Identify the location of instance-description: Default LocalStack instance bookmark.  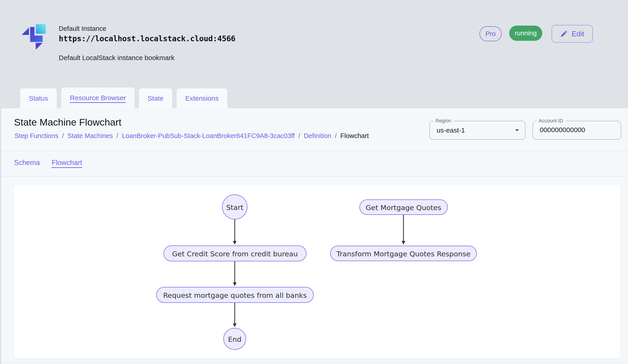
(117, 58).